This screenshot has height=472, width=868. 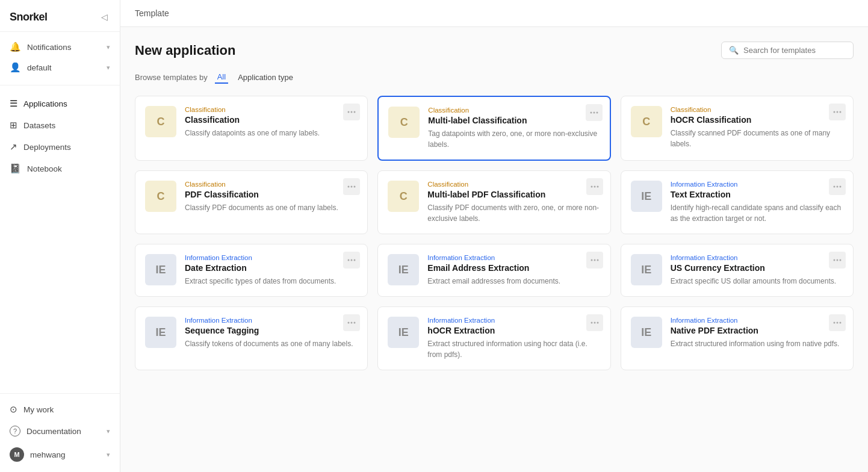 What do you see at coordinates (60, 169) in the screenshot?
I see `sidebar-item-notebook: 📓 Notebook` at bounding box center [60, 169].